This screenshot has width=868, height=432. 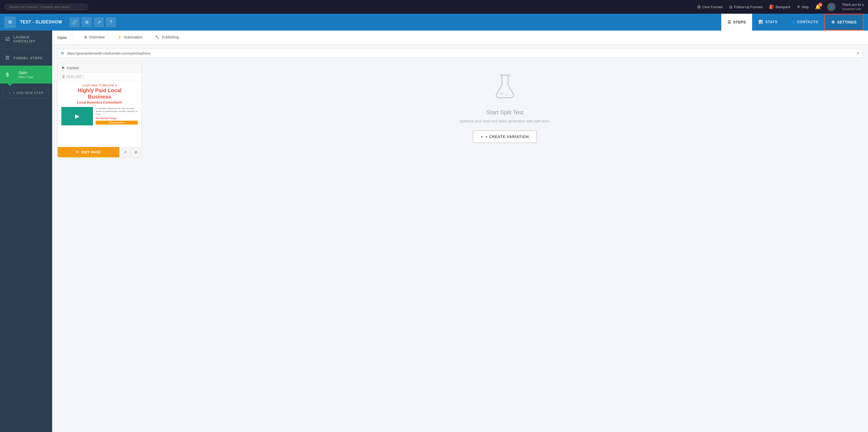 I want to click on user-info: Thank you for y Unnamed User, so click(x=853, y=7).